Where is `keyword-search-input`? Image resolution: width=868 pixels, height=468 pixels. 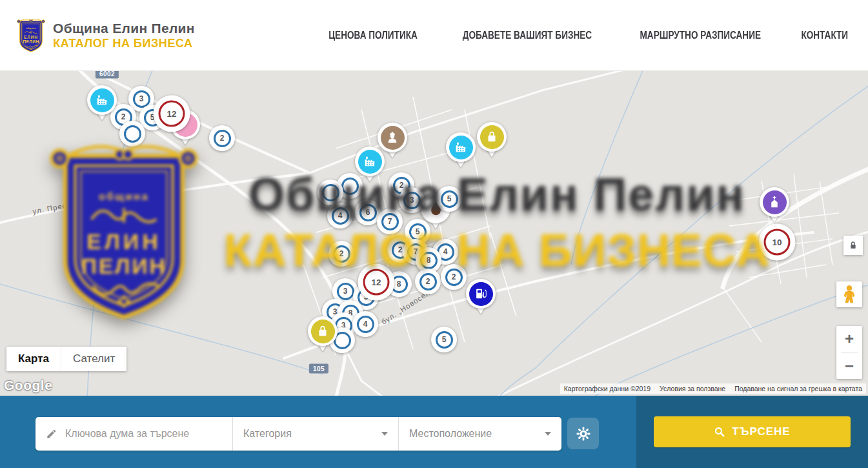 keyword-search-input is located at coordinates (143, 434).